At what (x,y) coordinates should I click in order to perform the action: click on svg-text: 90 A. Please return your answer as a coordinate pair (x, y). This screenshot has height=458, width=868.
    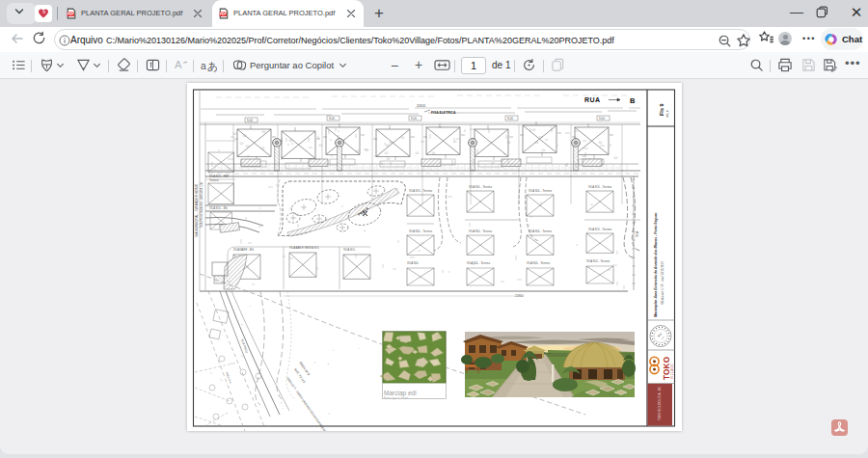
    Looking at the image, I should click on (637, 234).